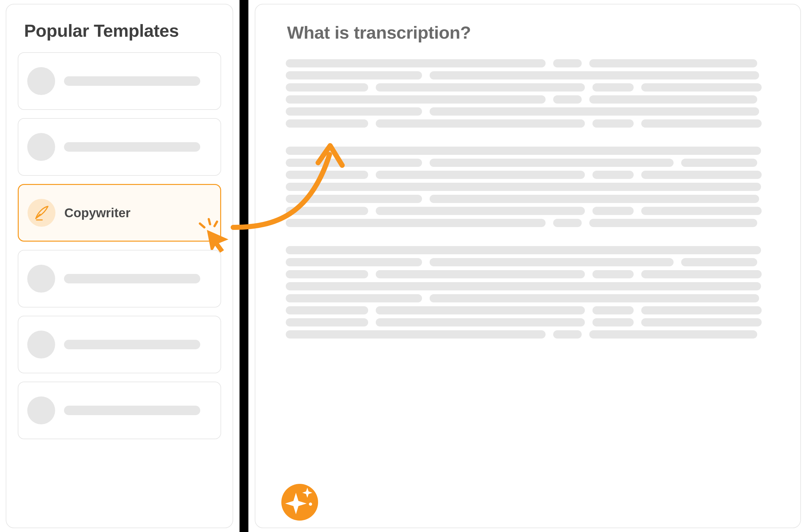  Describe the element at coordinates (213, 236) in the screenshot. I see `cursor-click-icon` at that location.